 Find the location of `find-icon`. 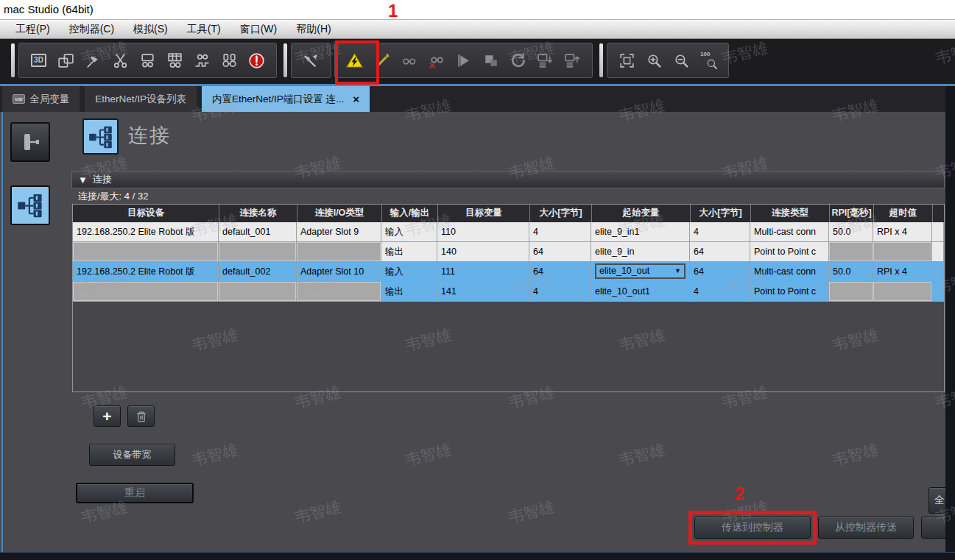

find-icon is located at coordinates (230, 60).